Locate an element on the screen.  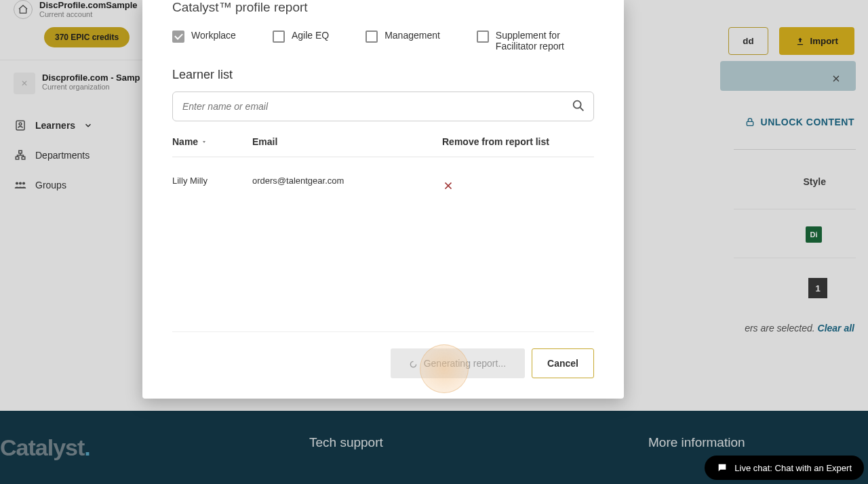
learner-search-input is located at coordinates (383, 106).